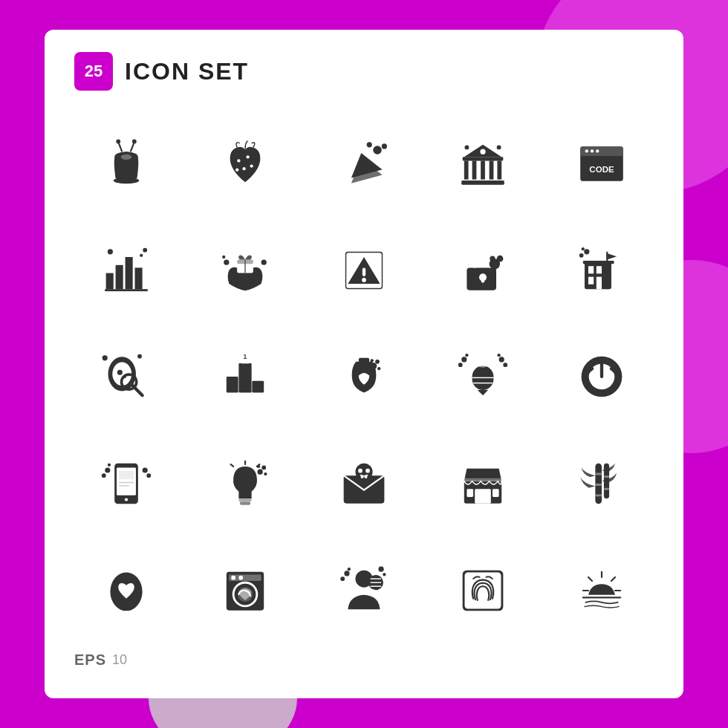  What do you see at coordinates (245, 591) in the screenshot?
I see `icon-cell-washing-machine` at bounding box center [245, 591].